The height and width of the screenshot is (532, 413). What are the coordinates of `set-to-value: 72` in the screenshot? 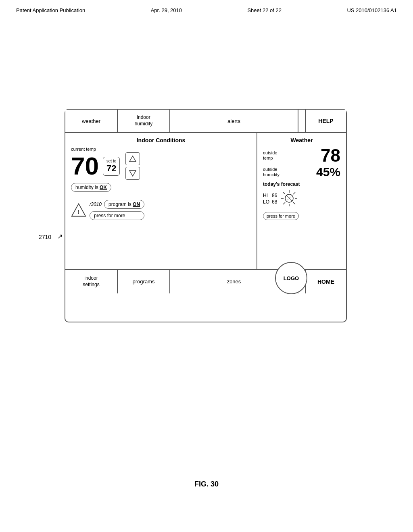 It's located at (111, 168).